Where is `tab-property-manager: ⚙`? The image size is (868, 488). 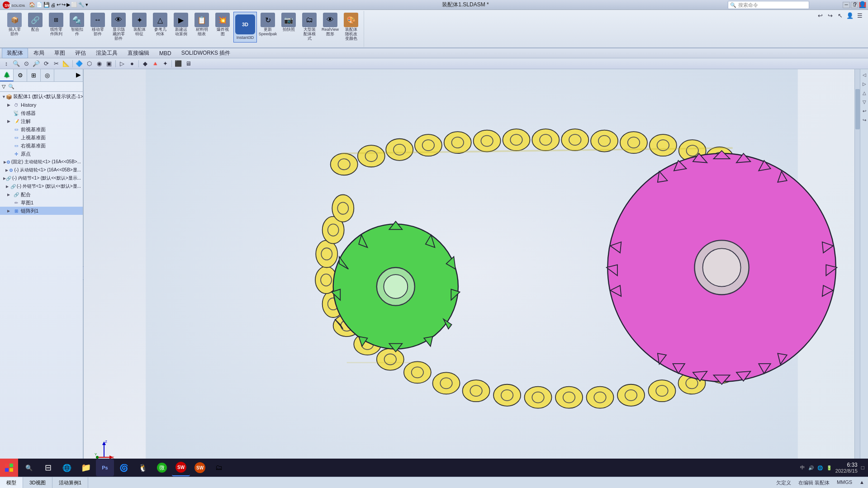
tab-property-manager: ⚙ is located at coordinates (20, 75).